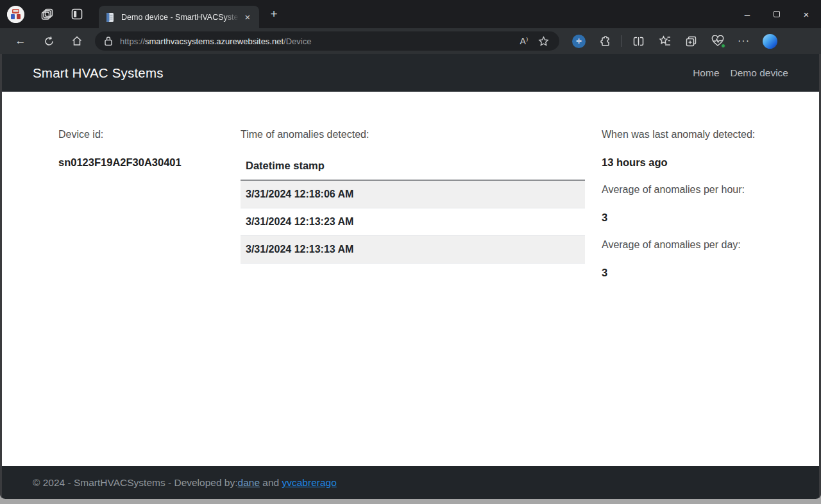 The height and width of the screenshot is (504, 821). Describe the element at coordinates (98, 73) in the screenshot. I see `site-brand: Smart HVAC Systems` at that location.